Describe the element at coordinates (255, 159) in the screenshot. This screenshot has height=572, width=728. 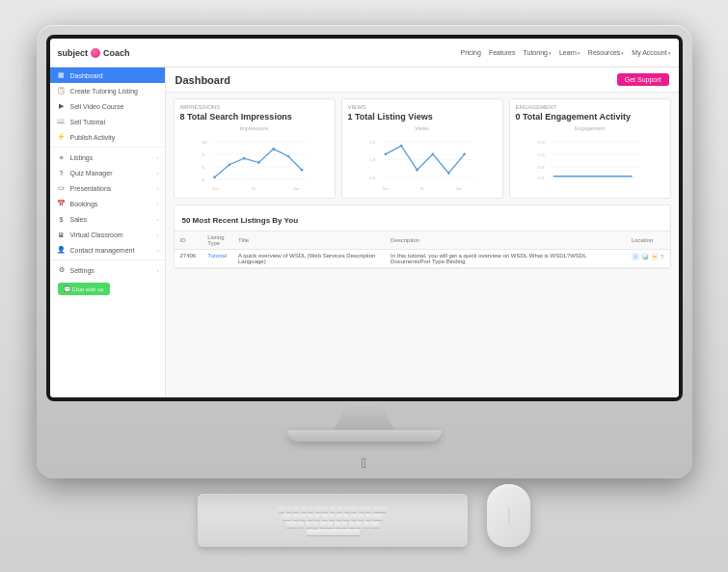
I see `impressions-chart: Impressions 30 8 6 4` at that location.